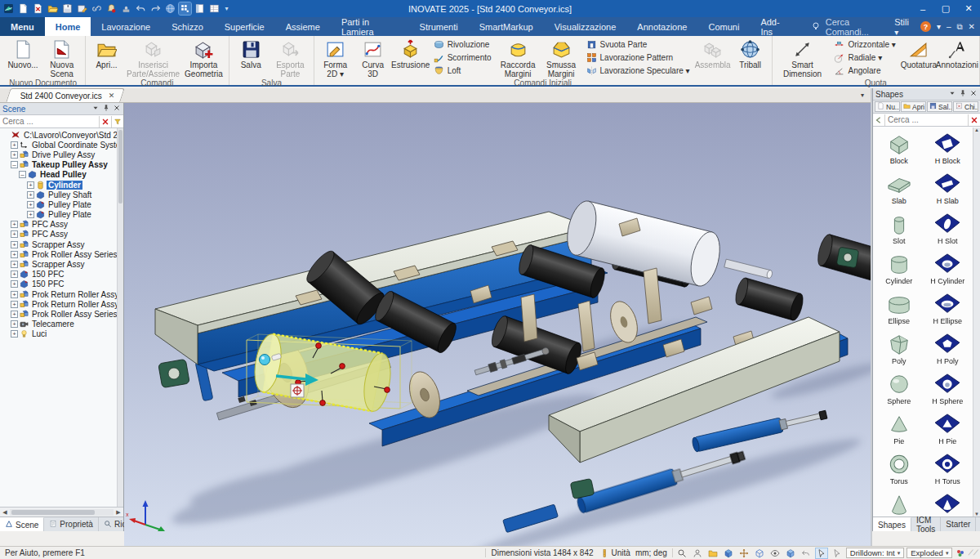 This screenshot has width=980, height=559. Describe the element at coordinates (973, 552) in the screenshot. I see `resize-grip: ⟋⟋` at that location.